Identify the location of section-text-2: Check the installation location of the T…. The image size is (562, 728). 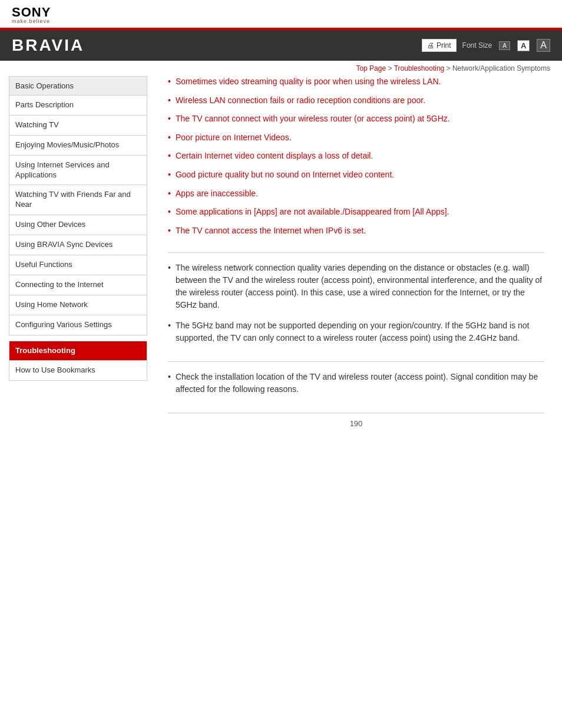
(356, 388).